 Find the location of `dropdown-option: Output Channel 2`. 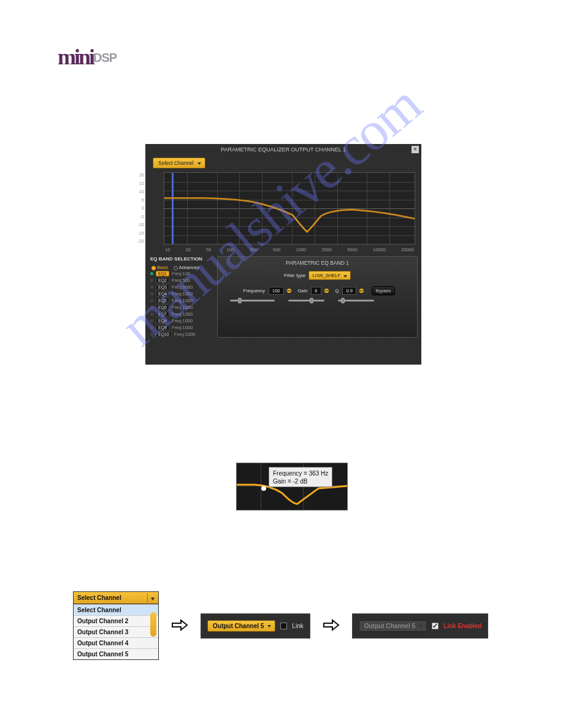

dropdown-option: Output Channel 2 is located at coordinates (116, 621).